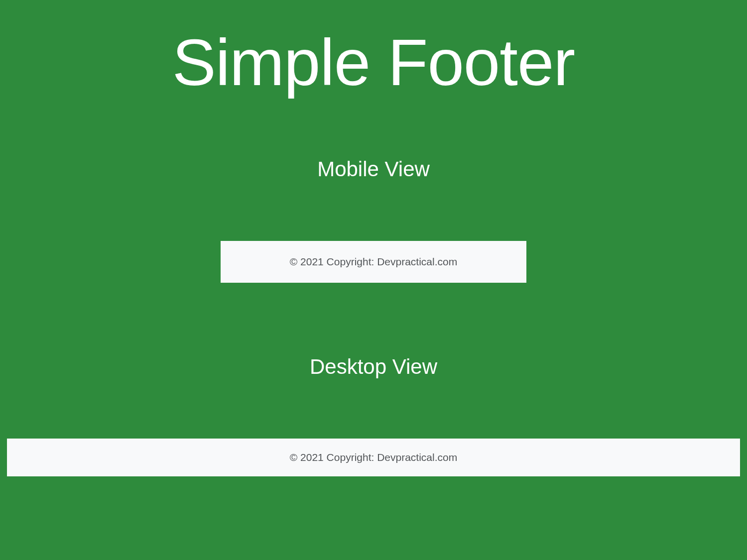 This screenshot has height=560, width=747. Describe the element at coordinates (374, 457) in the screenshot. I see `desktop-footer: © 2021 Copyright: Devpractical.com` at that location.